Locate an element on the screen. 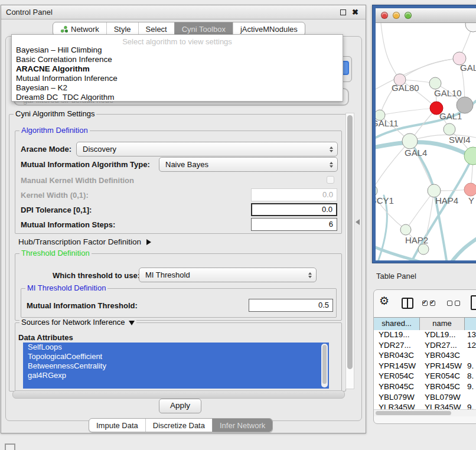 The width and height of the screenshot is (476, 450). dpi-tolerance-field: 0.0 is located at coordinates (294, 210).